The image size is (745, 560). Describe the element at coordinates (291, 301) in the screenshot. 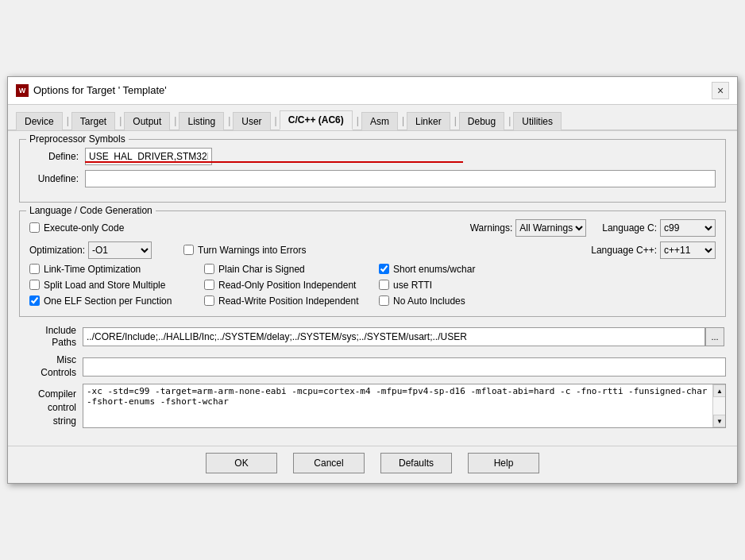

I see `read-write-pos-row: Read-Write Position Independent` at that location.